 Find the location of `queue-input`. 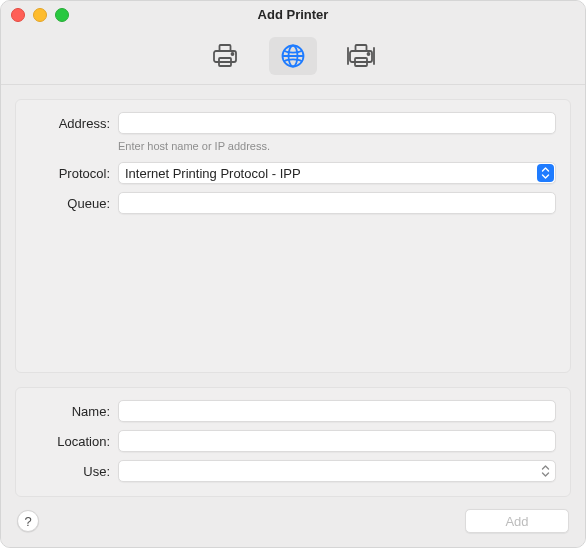

queue-input is located at coordinates (337, 203).